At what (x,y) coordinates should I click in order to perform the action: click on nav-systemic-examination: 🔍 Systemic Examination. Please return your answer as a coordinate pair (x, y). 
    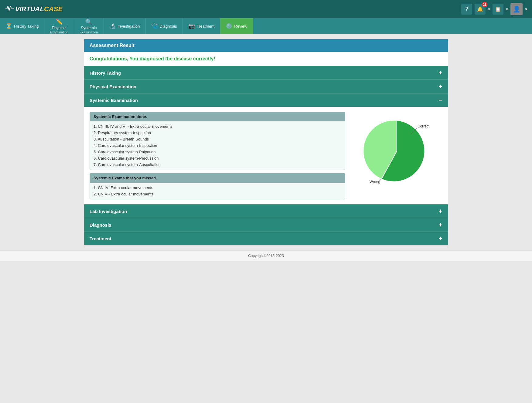
    Looking at the image, I should click on (89, 26).